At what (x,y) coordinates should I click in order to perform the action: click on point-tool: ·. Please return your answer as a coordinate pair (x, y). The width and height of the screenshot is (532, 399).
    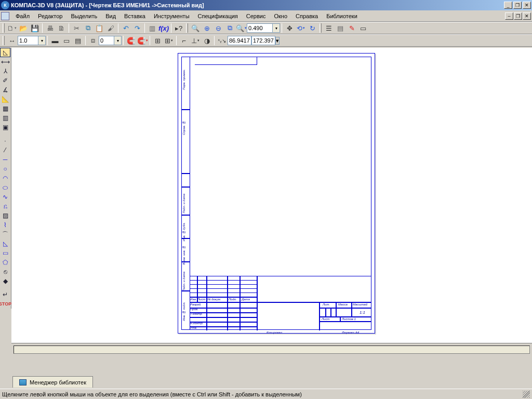
    Looking at the image, I should click on (5, 141).